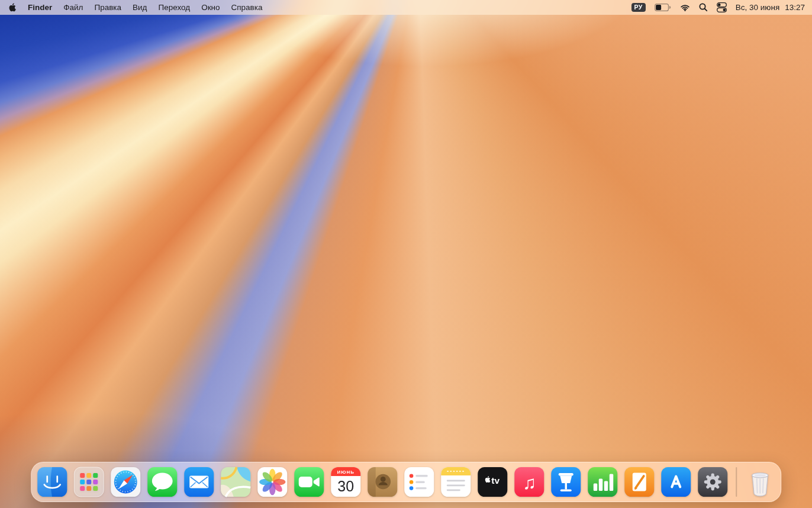  What do you see at coordinates (419, 482) in the screenshot?
I see `reminders-icon` at bounding box center [419, 482].